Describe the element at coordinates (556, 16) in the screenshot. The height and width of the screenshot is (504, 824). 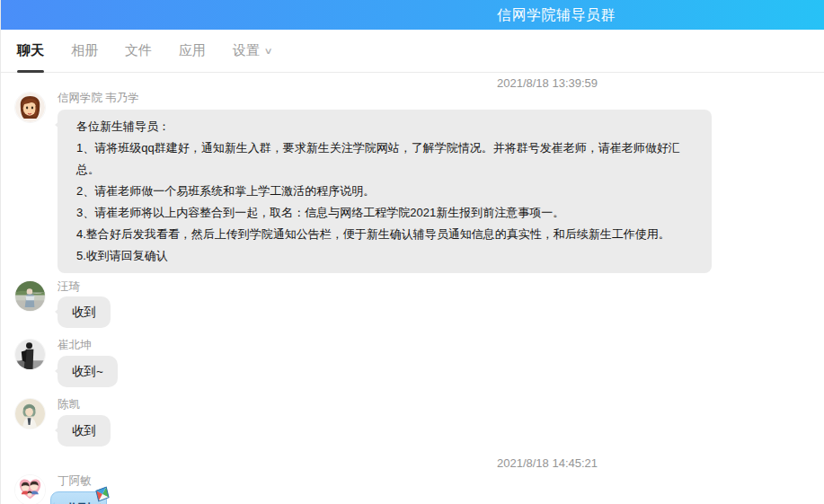
I see `group-title: 信网学院辅导员群` at that location.